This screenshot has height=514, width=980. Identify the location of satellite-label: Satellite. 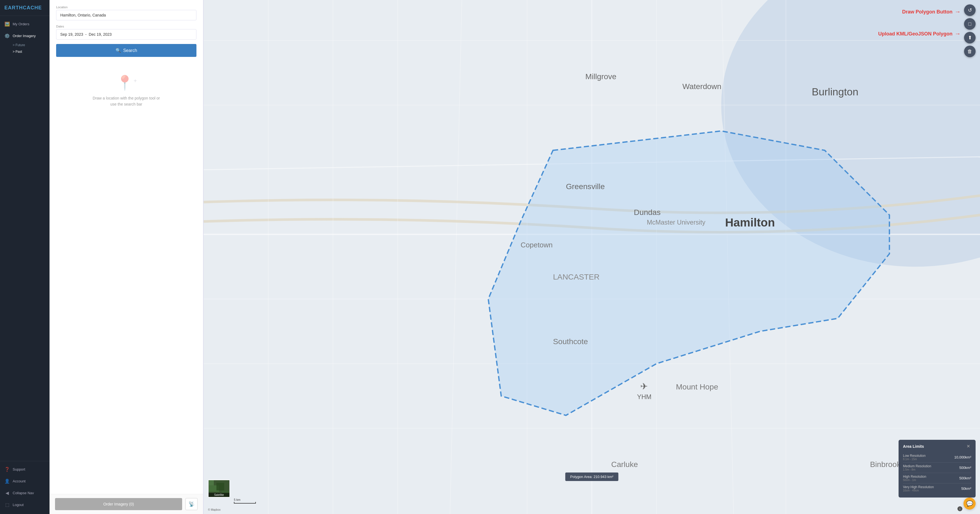
(219, 495).